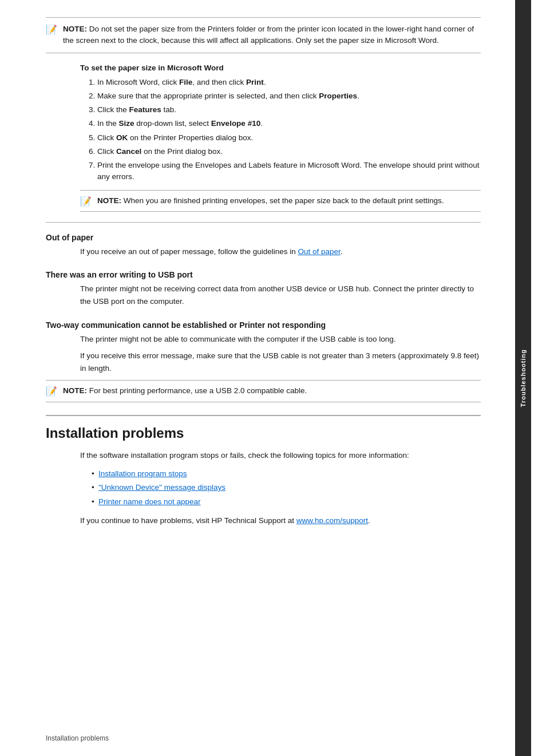 The image size is (546, 756). Describe the element at coordinates (263, 238) in the screenshot. I see `out-of-paper-title: Out of paper` at that location.